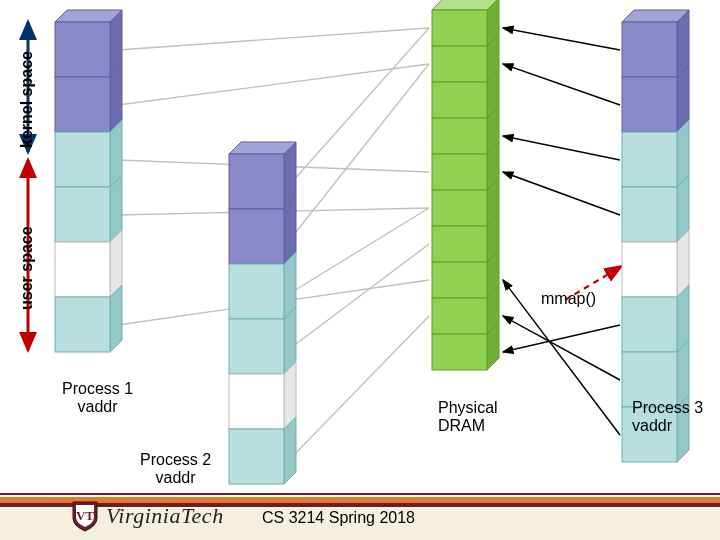  Describe the element at coordinates (165, 516) in the screenshot. I see `logo-text: VirginiaTech` at that location.